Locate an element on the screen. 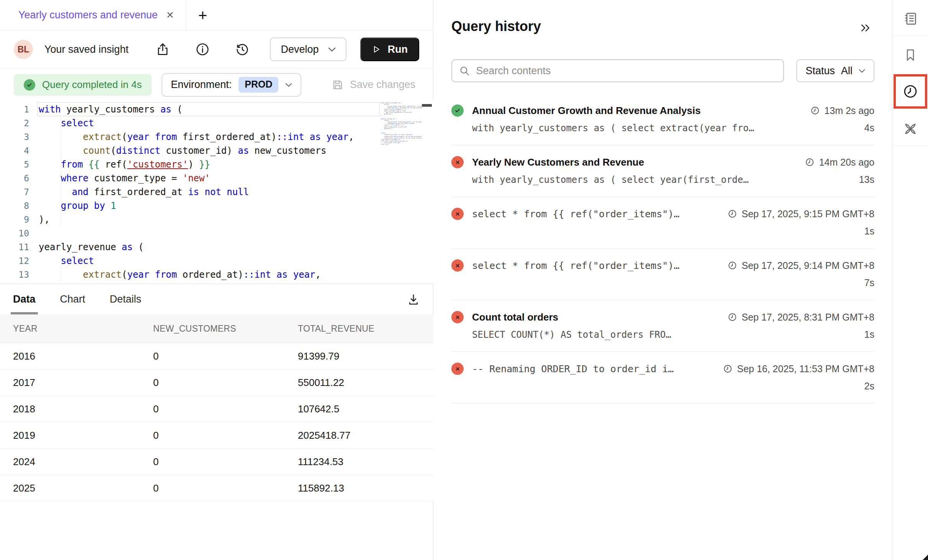  history-clock-icon is located at coordinates (910, 91).